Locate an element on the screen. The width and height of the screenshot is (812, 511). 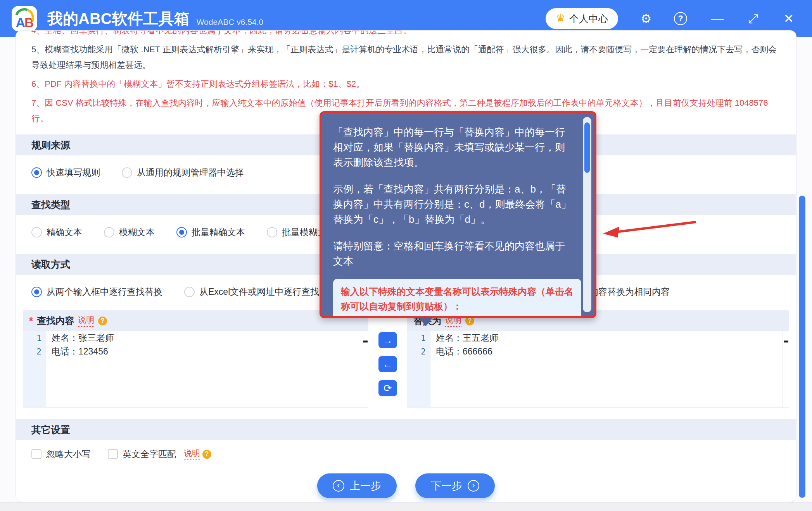
copy-right-button: → is located at coordinates (388, 340).